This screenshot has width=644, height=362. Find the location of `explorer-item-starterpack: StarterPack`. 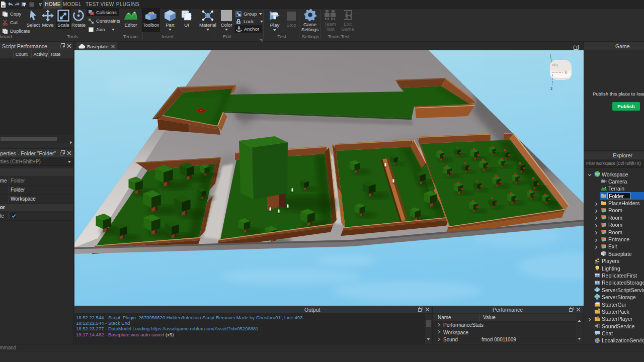

explorer-item-starterpack: StarterPack is located at coordinates (614, 311).